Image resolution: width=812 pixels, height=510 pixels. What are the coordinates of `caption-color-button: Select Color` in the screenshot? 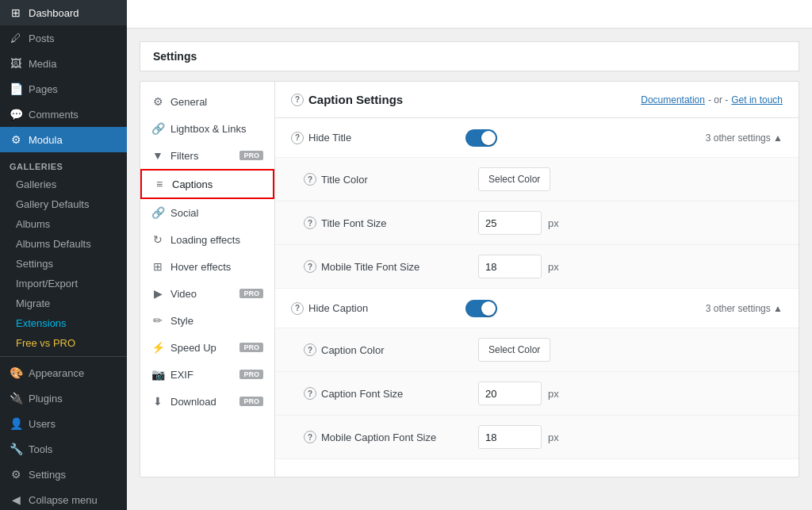 It's located at (514, 350).